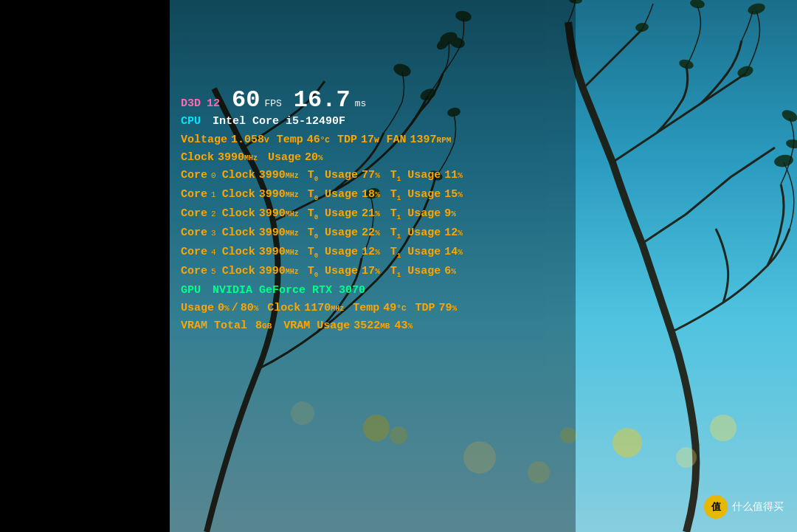 The image size is (797, 532). Describe the element at coordinates (214, 326) in the screenshot. I see `vram-total-label: VRAM Total` at that location.